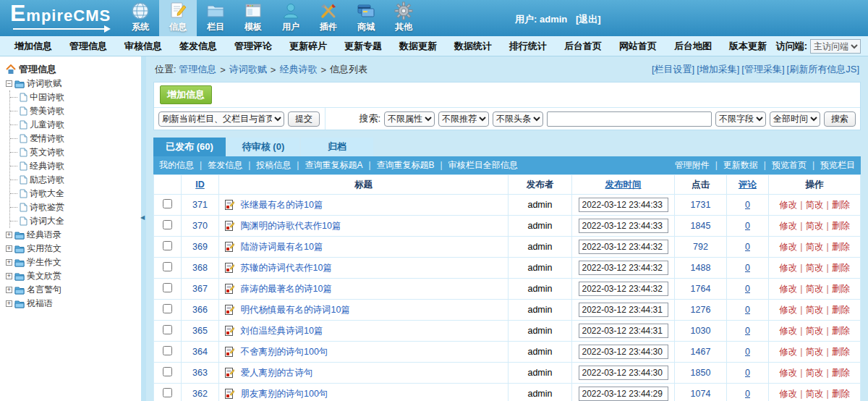 This screenshot has width=868, height=401. What do you see at coordinates (795, 119) in the screenshot?
I see `time-select: 全部时间` at bounding box center [795, 119].